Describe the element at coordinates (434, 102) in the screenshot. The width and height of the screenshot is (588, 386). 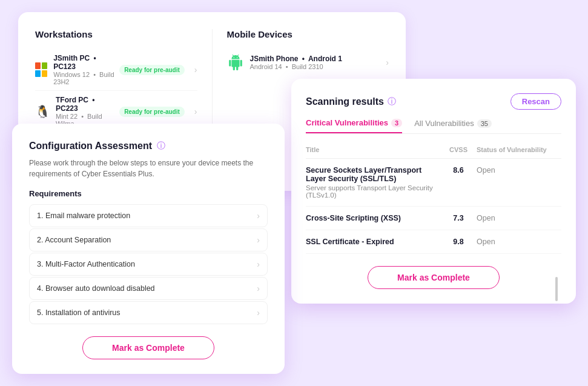
I see `scanning-header: Scanning results ⓘ Rescan` at that location.